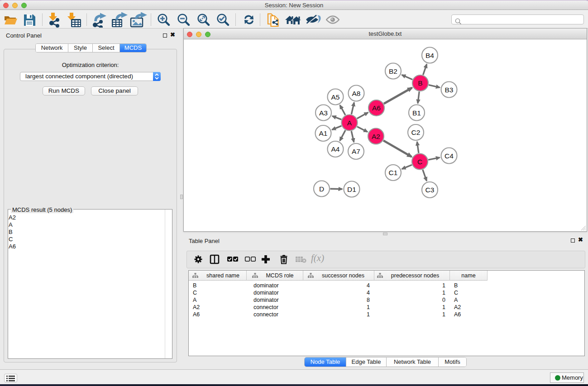  Describe the element at coordinates (420, 83) in the screenshot. I see `svg-text: B` at that location.